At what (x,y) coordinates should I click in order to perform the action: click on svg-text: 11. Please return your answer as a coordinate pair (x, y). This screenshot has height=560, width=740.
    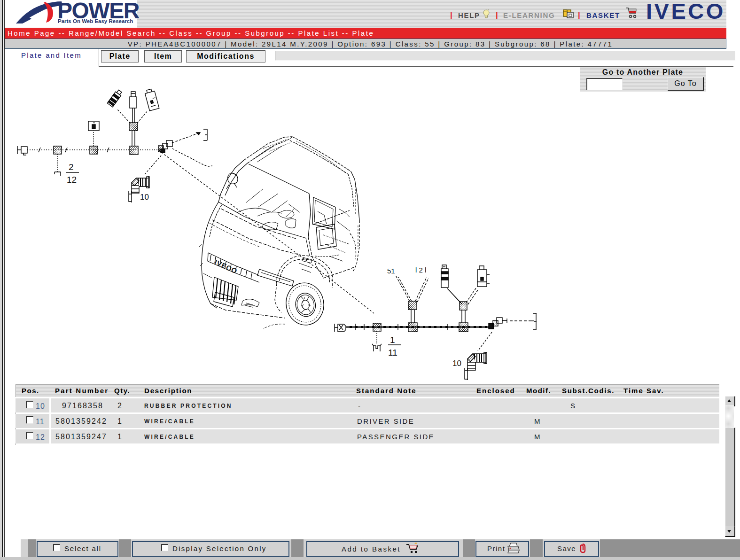
    Looking at the image, I should click on (393, 352).